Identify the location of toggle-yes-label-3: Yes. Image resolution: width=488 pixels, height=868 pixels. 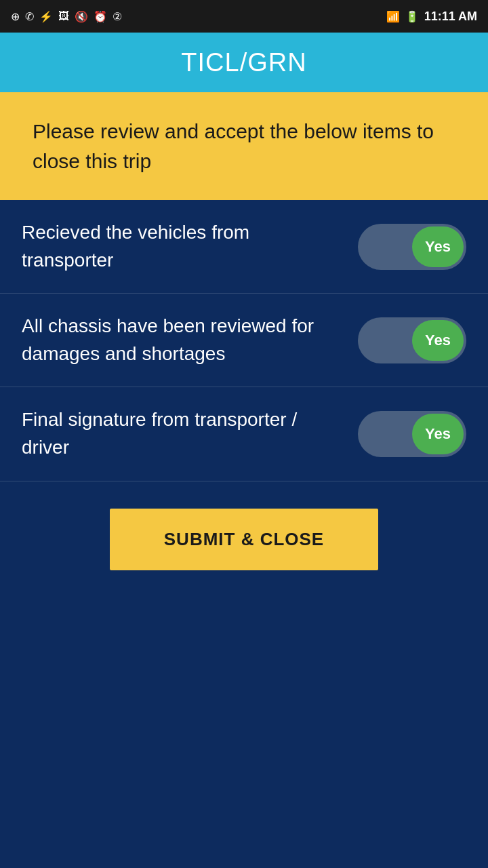
(438, 434).